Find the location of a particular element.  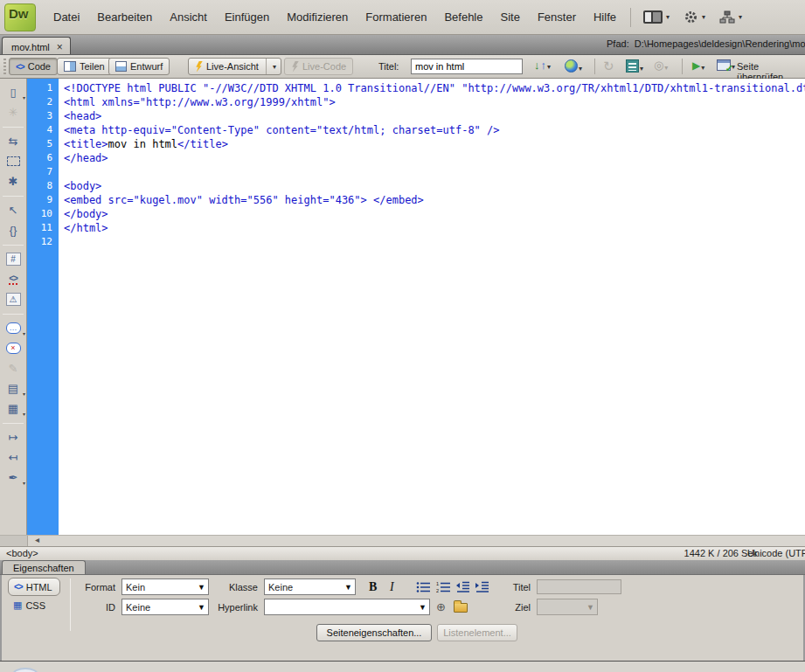

outdent-button is located at coordinates (463, 587).